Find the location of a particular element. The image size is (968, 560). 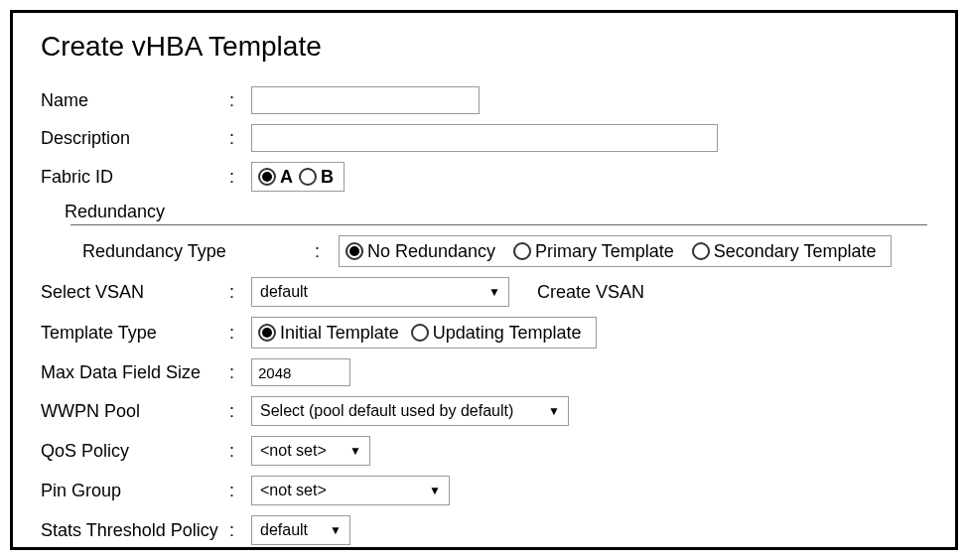

max-data-field-size-label: Max Data Field Size is located at coordinates (135, 373).